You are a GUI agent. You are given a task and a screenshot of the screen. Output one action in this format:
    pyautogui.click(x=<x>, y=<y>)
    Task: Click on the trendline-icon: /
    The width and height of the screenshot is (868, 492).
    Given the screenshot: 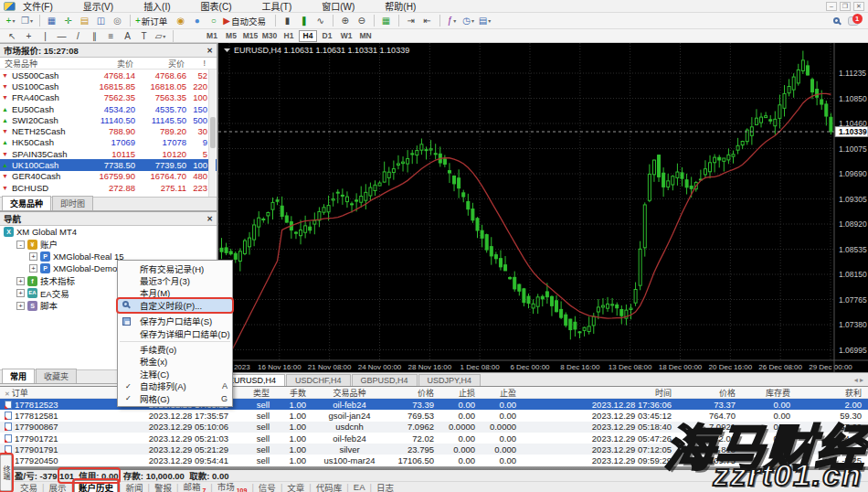 What is the action you would take?
    pyautogui.click(x=79, y=37)
    